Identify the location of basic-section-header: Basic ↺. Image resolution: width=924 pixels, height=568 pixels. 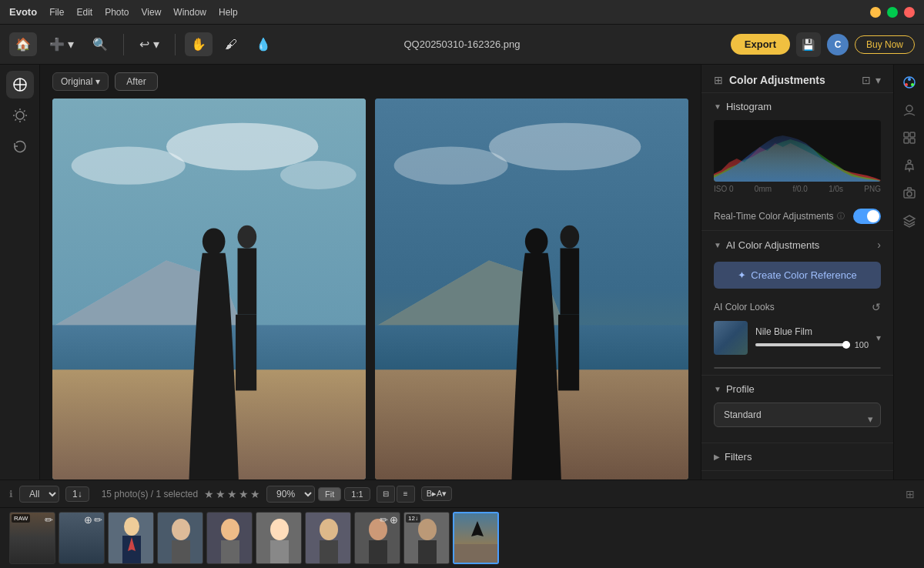
(798, 476).